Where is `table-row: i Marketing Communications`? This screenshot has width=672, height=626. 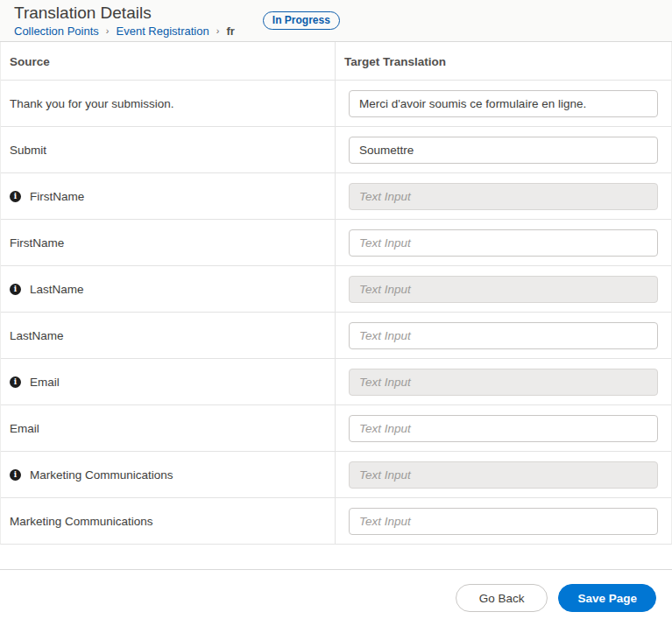
table-row: i Marketing Communications is located at coordinates (336, 475).